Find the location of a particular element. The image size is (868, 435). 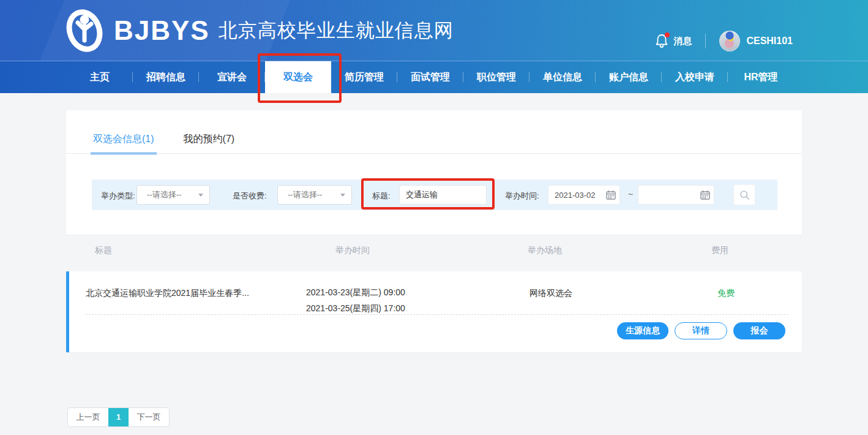

nav-item-campus-entry: 入校申请 is located at coordinates (695, 77).